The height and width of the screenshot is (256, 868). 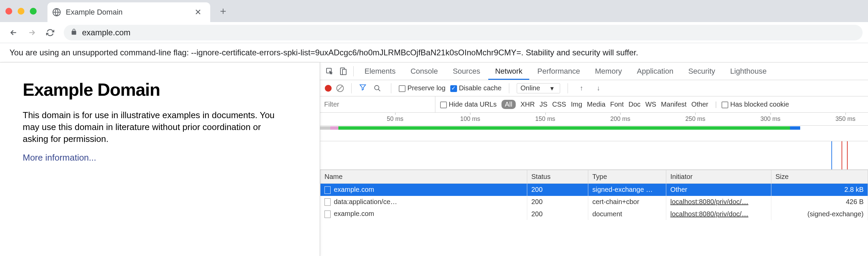 What do you see at coordinates (21, 11) in the screenshot?
I see `window-controls` at bounding box center [21, 11].